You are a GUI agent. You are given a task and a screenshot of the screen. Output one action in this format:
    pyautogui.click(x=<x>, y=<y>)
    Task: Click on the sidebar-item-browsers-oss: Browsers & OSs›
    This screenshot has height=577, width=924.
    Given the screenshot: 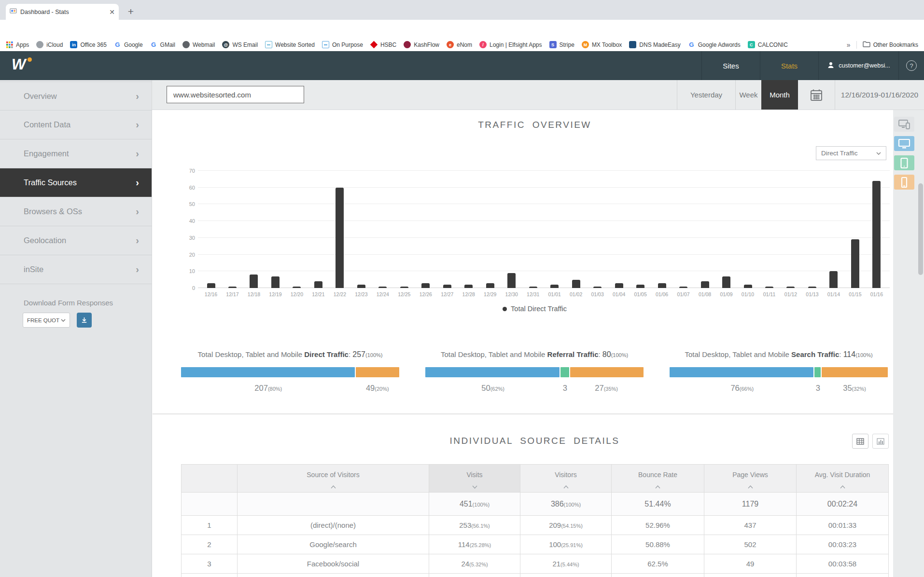 What is the action you would take?
    pyautogui.click(x=76, y=212)
    